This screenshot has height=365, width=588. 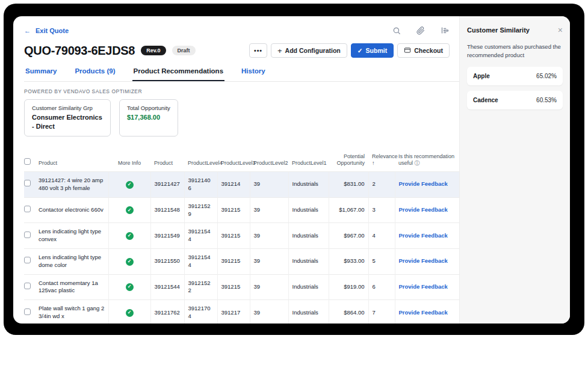 What do you see at coordinates (201, 161) in the screenshot?
I see `col-level4: ProductLevel4` at bounding box center [201, 161].